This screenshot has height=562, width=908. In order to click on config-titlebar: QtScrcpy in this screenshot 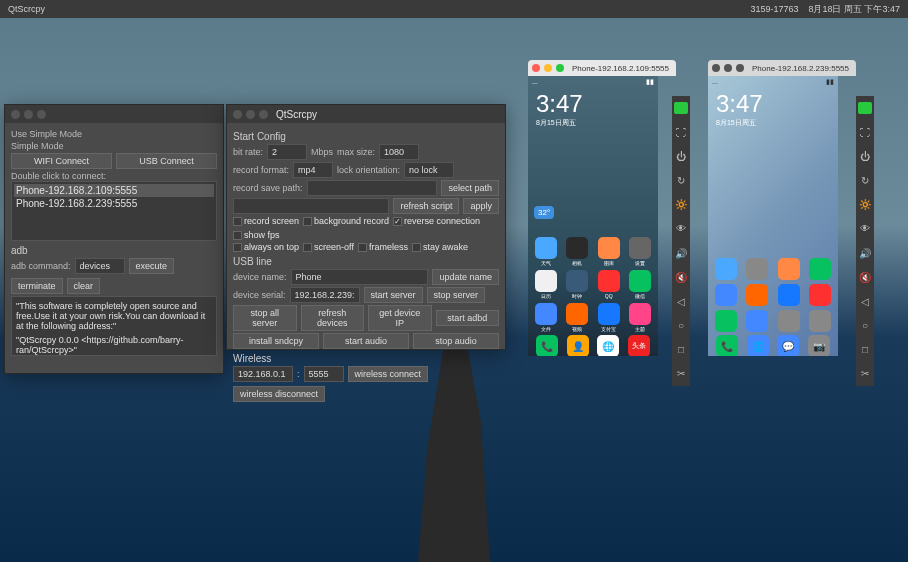, I will do `click(366, 114)`.